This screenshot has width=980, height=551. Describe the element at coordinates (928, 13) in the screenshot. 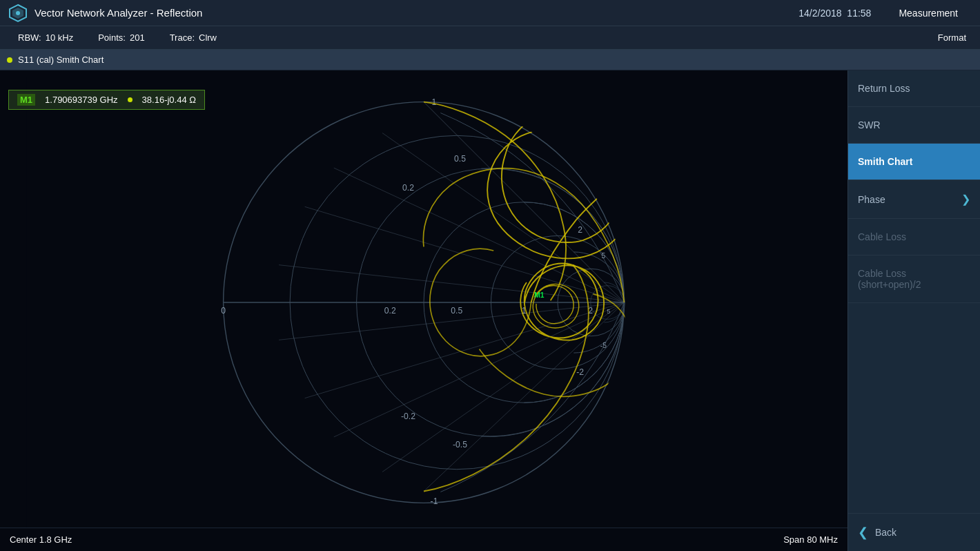

I see `measurement-label: Measurement` at that location.